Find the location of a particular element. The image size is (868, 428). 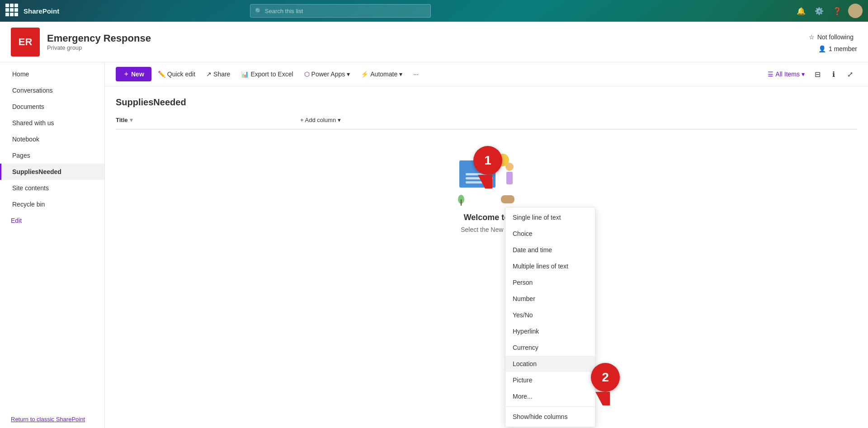

excel-icon: 📊 is located at coordinates (245, 74).